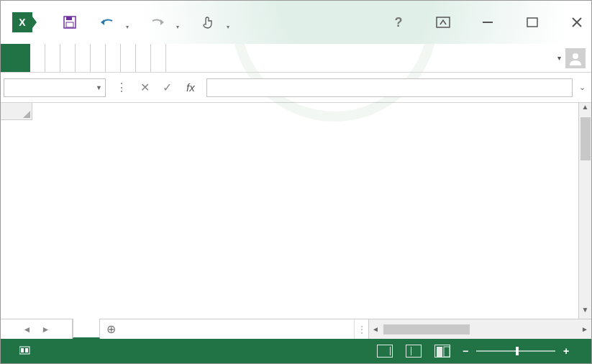  What do you see at coordinates (442, 351) in the screenshot?
I see `view-page-break-icon` at bounding box center [442, 351].